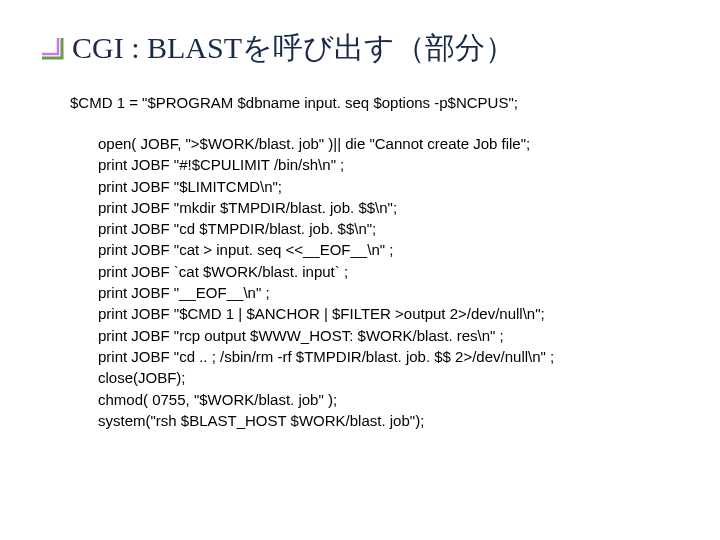 Image resolution: width=720 pixels, height=540 pixels. I want to click on code-line: system("rsh $BLAST_HOST $WORK/blast. job…, so click(389, 420).